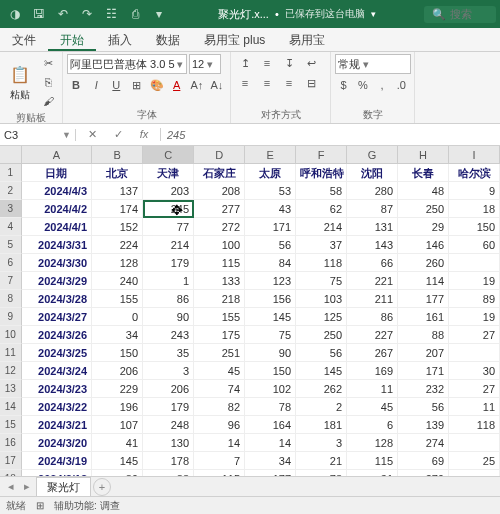 The height and width of the screenshot is (514, 500). I want to click on cell: 56, so click(270, 245).